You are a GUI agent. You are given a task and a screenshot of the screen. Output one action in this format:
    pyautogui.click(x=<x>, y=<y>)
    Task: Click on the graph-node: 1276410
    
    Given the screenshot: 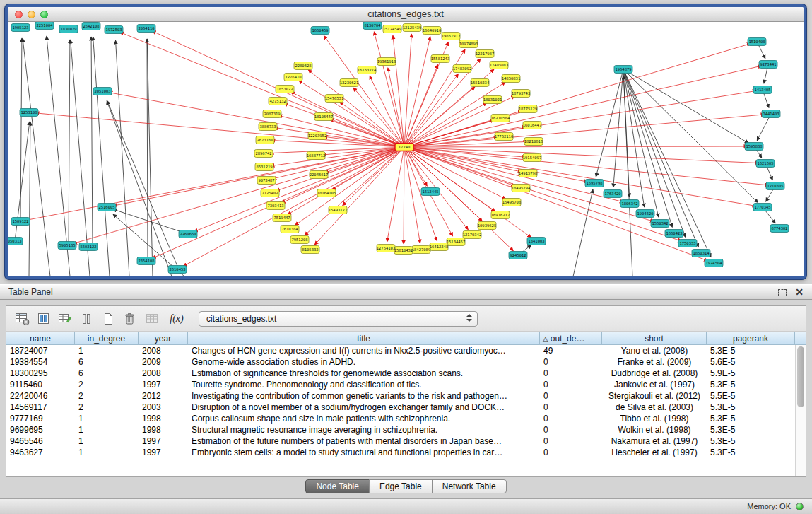 What is the action you would take?
    pyautogui.click(x=293, y=78)
    